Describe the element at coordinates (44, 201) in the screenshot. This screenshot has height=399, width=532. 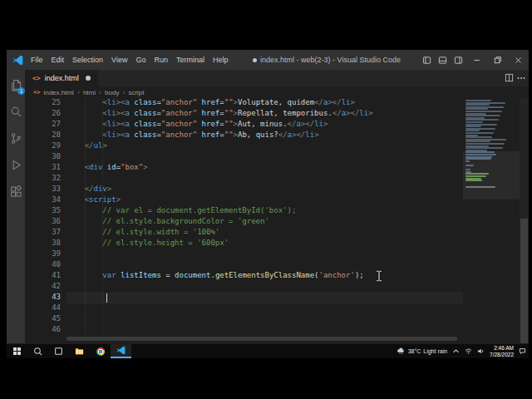
I see `line-number-34: 34` at that location.